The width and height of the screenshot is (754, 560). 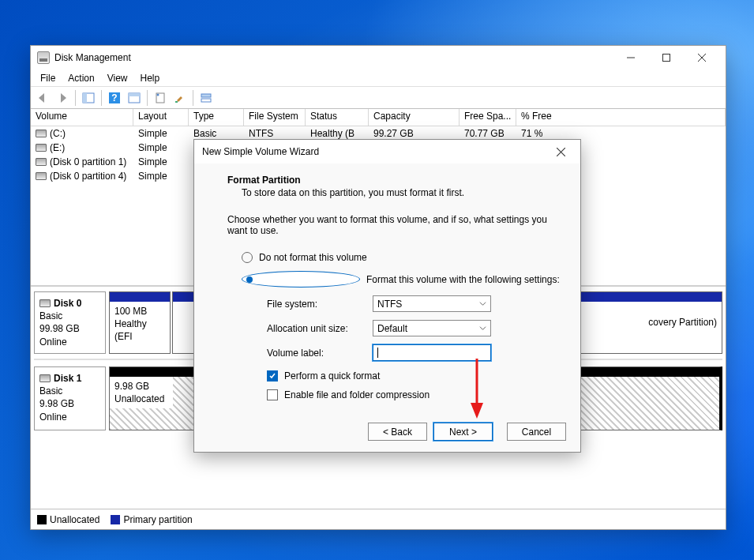 I want to click on close-button, so click(x=701, y=58).